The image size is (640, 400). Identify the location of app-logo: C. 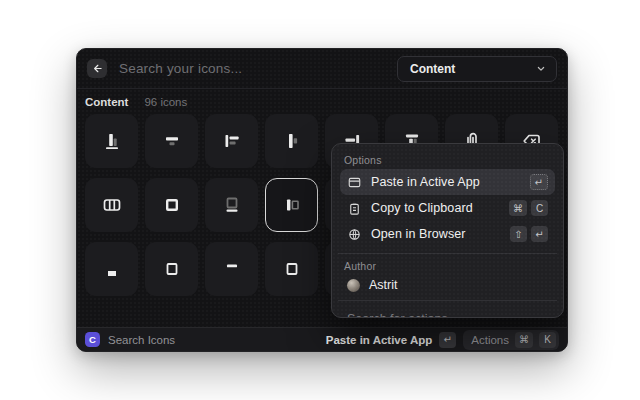
(92, 340).